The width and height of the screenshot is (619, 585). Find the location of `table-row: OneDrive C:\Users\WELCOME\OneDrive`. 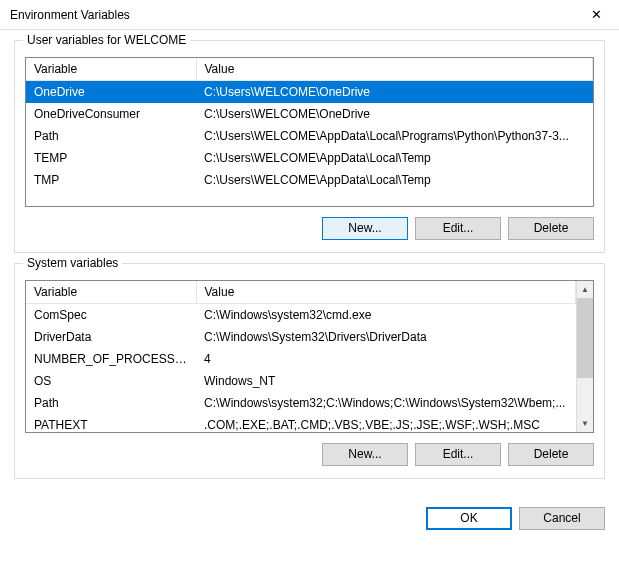

table-row: OneDrive C:\Users\WELCOME\OneDrive is located at coordinates (310, 92).